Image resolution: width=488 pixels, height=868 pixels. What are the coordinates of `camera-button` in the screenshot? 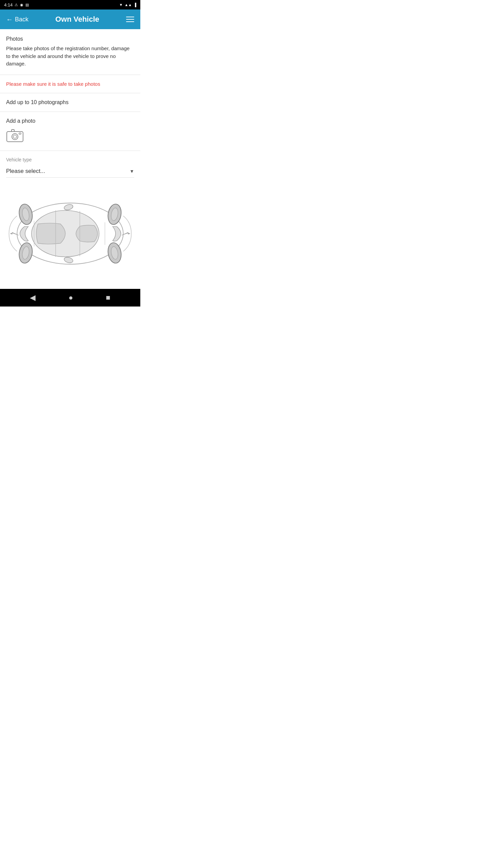 It's located at (15, 136).